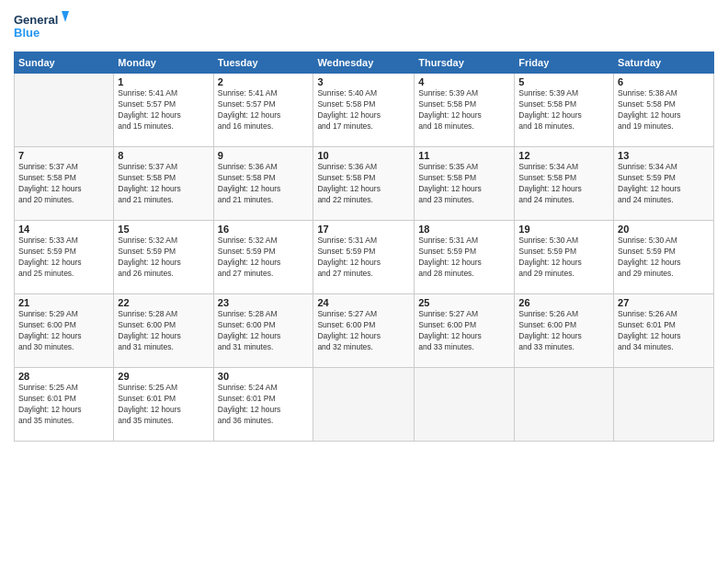  I want to click on day-number: 29, so click(164, 376).